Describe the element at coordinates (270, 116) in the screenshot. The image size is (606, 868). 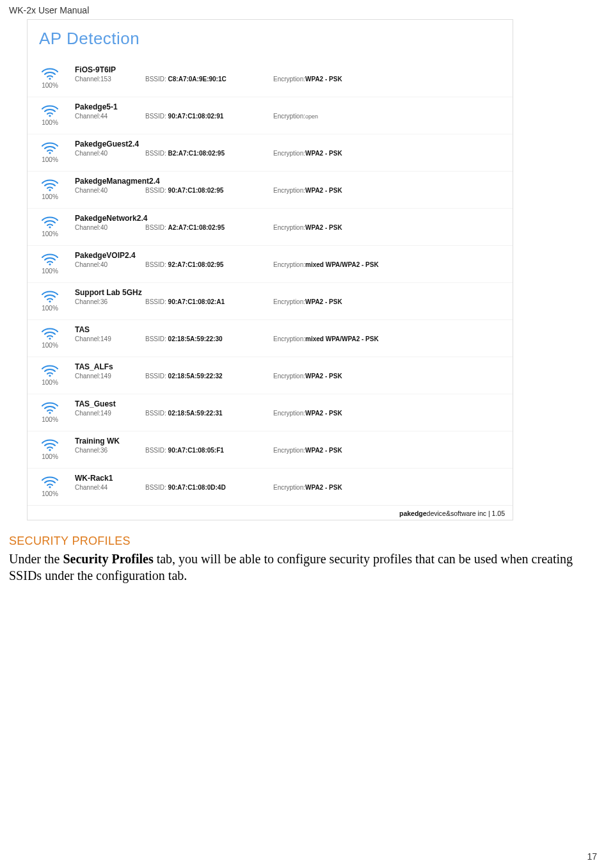
I see `ap-list-row: 100%Pakedge5-1Channel:44BSSID: 90:A7:C1:…` at that location.